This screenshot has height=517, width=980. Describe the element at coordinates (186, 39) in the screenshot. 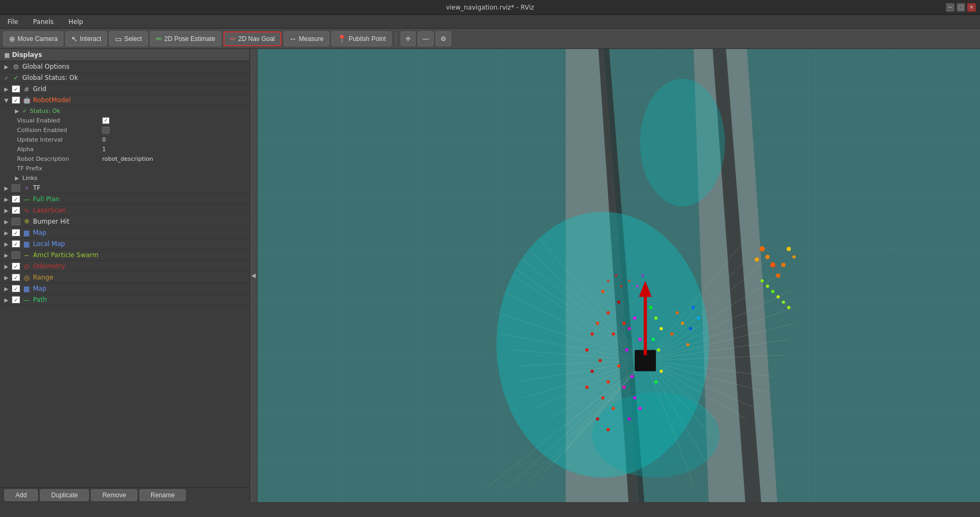

I see `pose-estimate-button: ✏ 2D Pose Estimate` at that location.